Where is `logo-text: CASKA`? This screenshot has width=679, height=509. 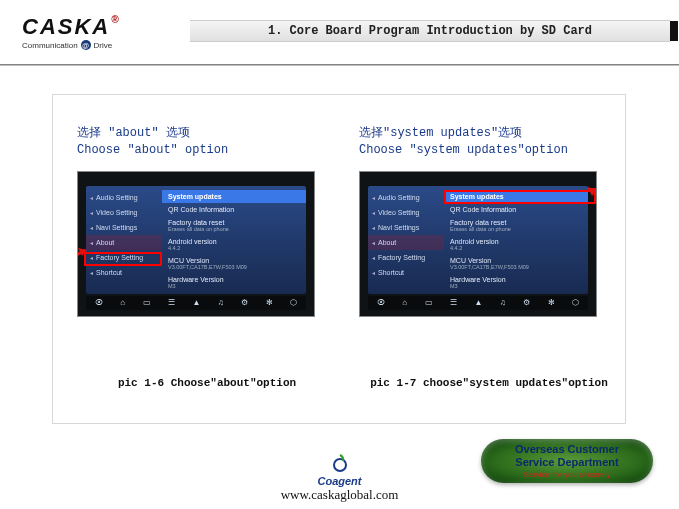
logo-text: CASKA is located at coordinates (66, 27).